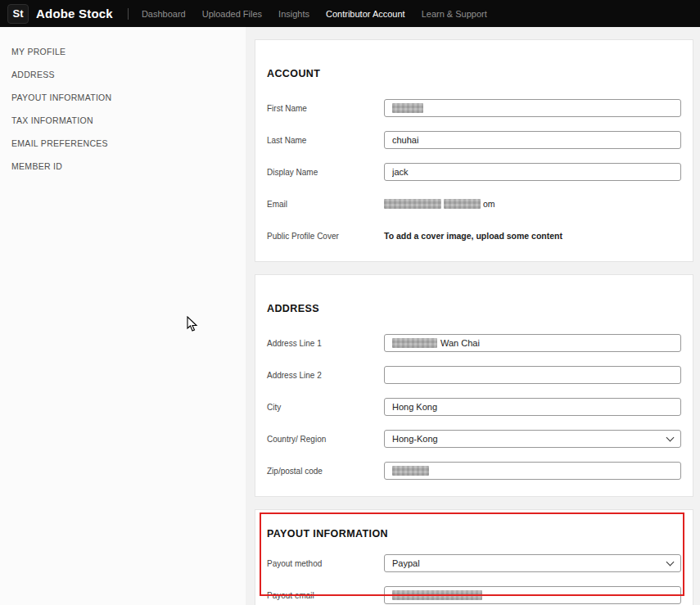 Image resolution: width=700 pixels, height=605 pixels. I want to click on zip-label: Zip/postal code, so click(326, 472).